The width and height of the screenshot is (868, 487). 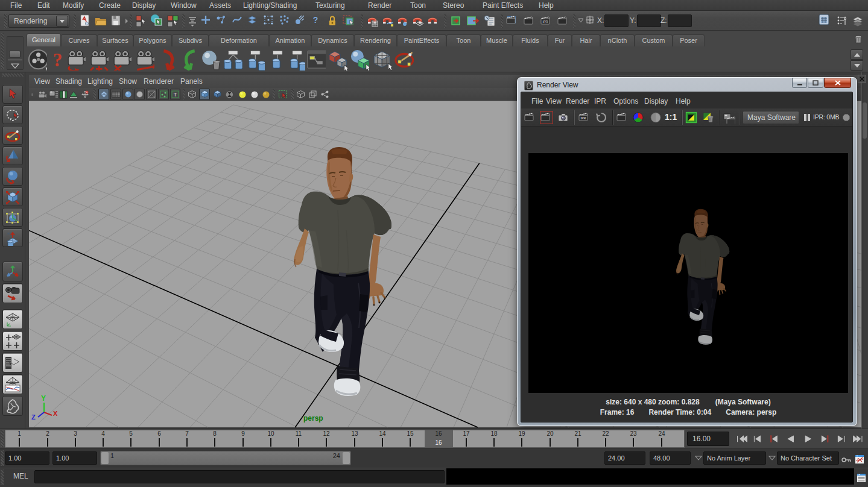 I want to click on svg-text: Z, so click(x=34, y=417).